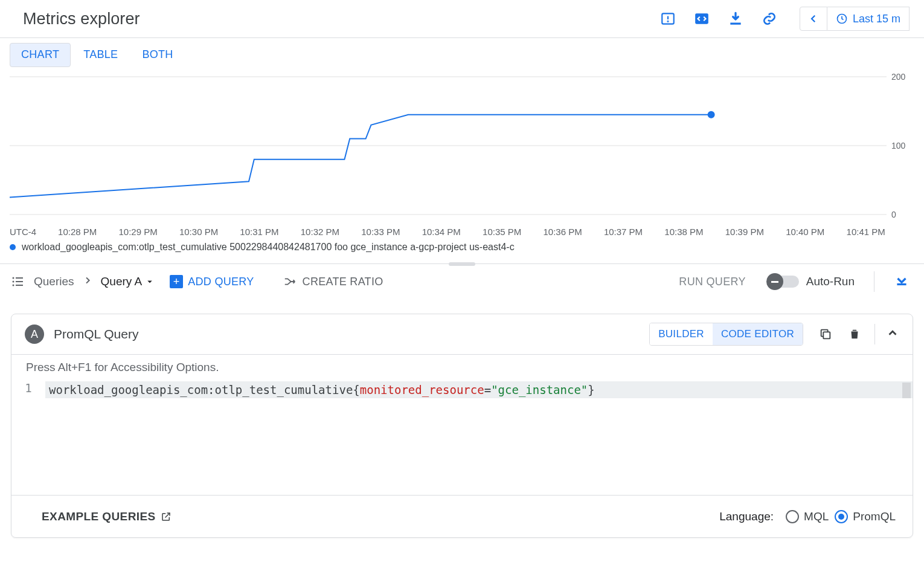 This screenshot has height=562, width=924. What do you see at coordinates (681, 334) in the screenshot?
I see `builder-mode-button: BUILDER` at bounding box center [681, 334].